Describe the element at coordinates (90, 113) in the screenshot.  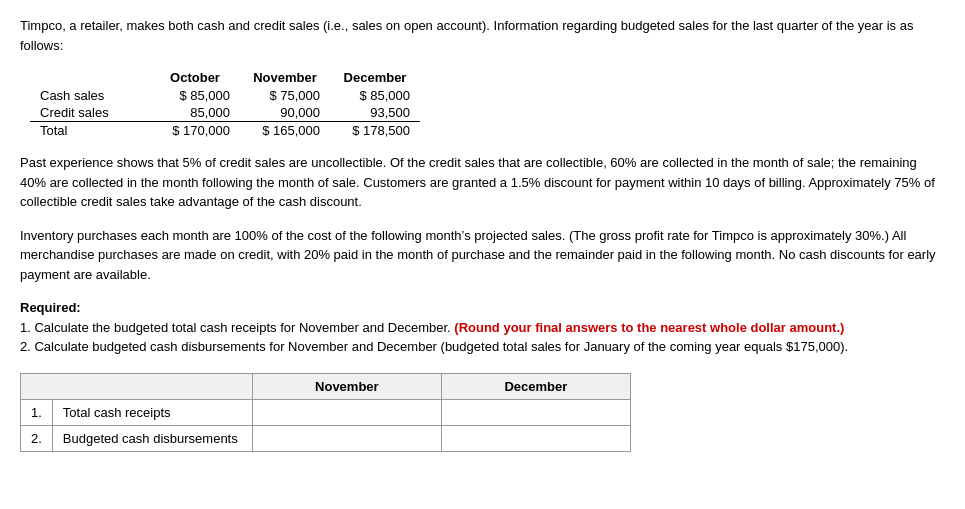
I see `credit-sales-label: Credit sales` at that location.